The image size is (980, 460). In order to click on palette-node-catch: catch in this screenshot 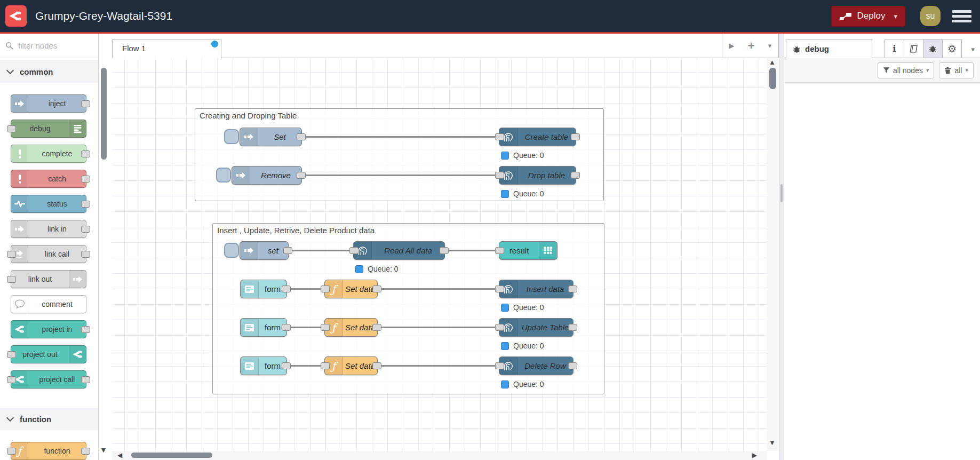, I will do `click(49, 179)`.